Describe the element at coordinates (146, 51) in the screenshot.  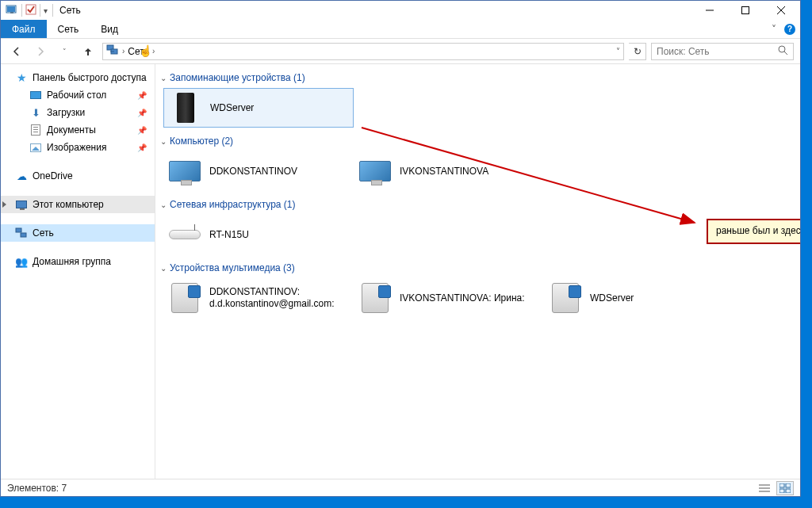
I see `cursor-icon: ☝` at that location.